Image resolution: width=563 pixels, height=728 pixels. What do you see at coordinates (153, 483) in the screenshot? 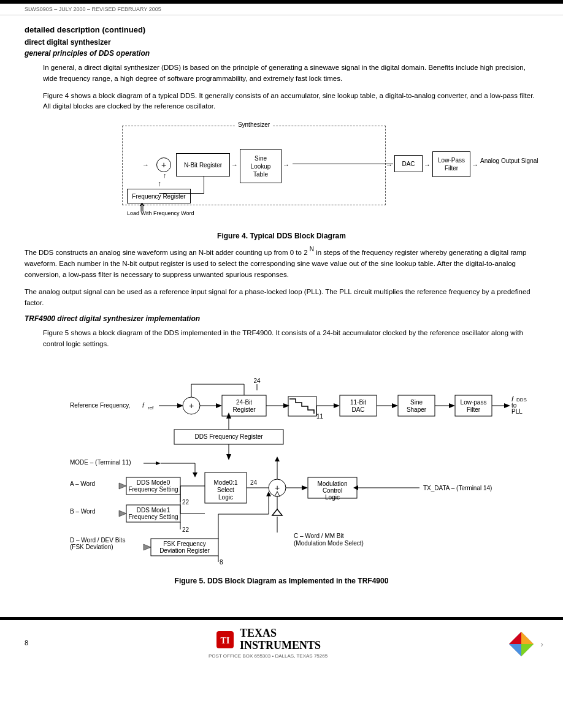
I see `dds-mode0-label1: DDS Mode0` at bounding box center [153, 483].